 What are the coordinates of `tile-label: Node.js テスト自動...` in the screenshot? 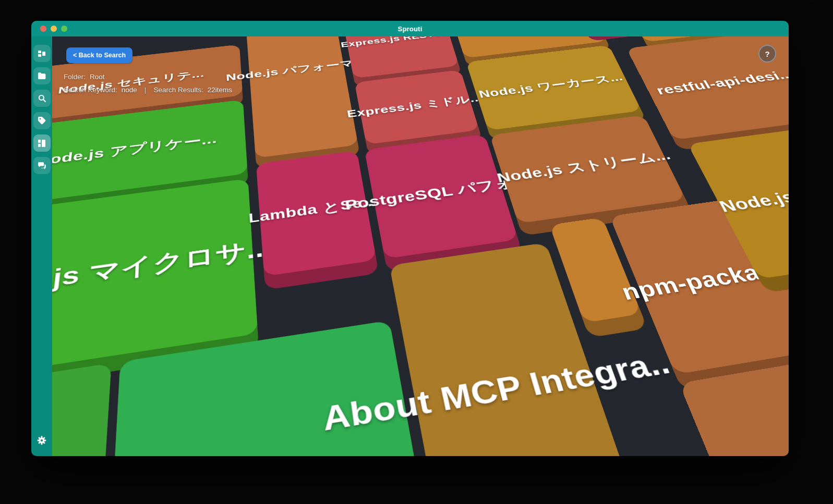 It's located at (752, 194).